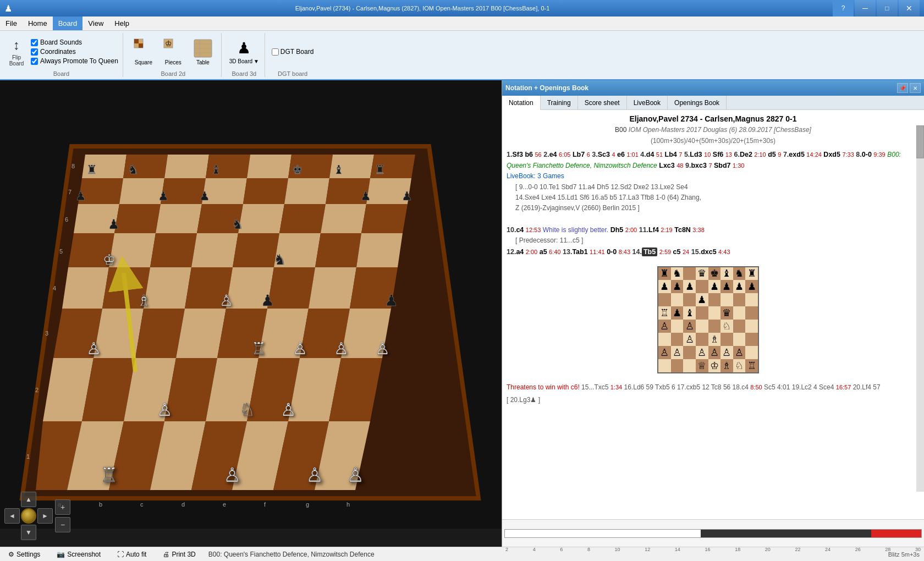  What do you see at coordinates (713, 534) in the screenshot?
I see `eval-bar` at bounding box center [713, 534].